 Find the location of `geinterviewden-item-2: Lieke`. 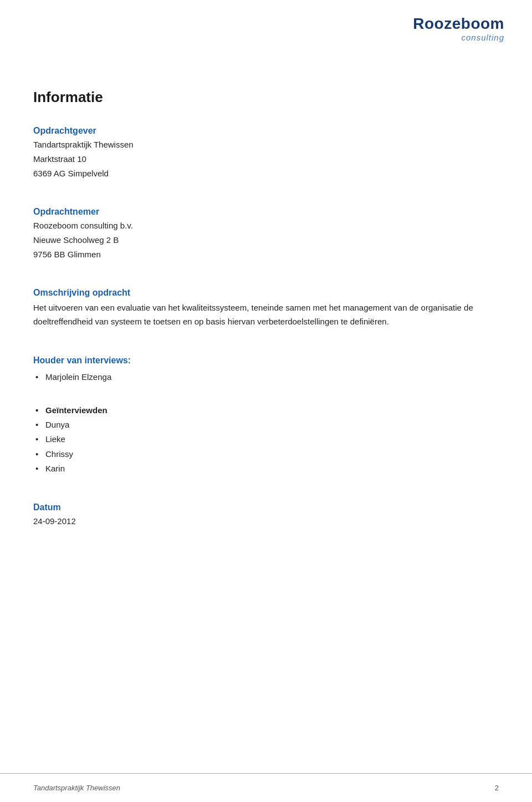

geinterviewden-item-2: Lieke is located at coordinates (266, 439).